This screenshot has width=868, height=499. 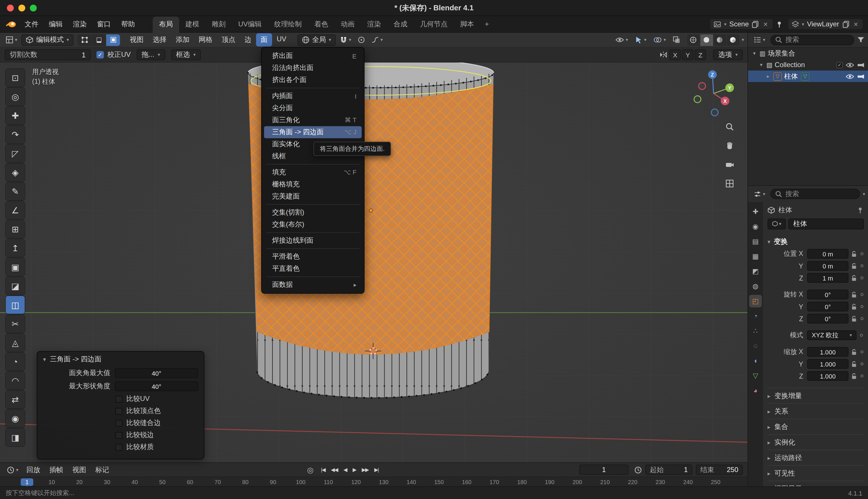 What do you see at coordinates (354, 470) in the screenshot?
I see `transport-button: ▶` at bounding box center [354, 470].